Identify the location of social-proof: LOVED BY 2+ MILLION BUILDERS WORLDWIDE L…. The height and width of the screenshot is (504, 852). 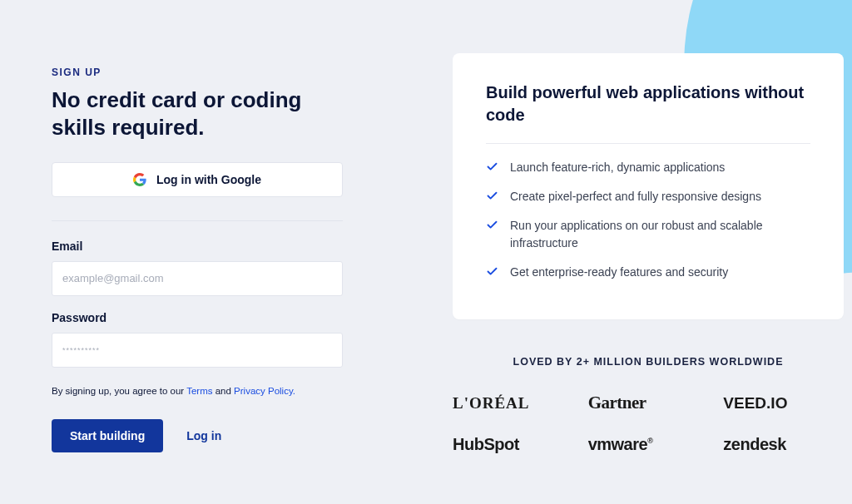
(648, 405).